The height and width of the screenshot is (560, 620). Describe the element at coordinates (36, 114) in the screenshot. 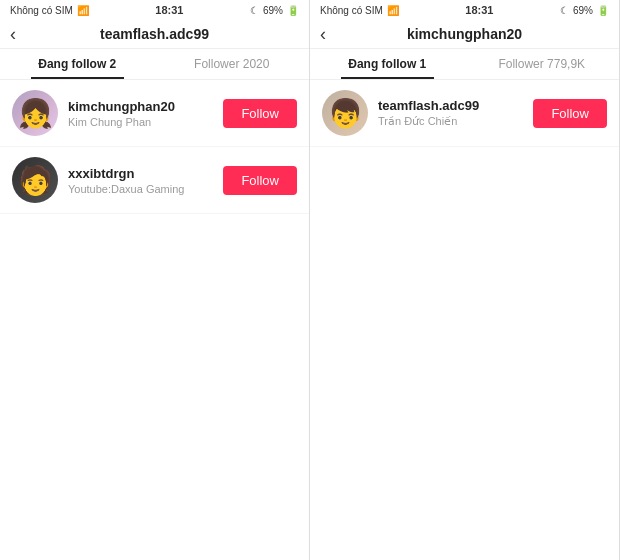

I see `avatar-face-kim` at that location.